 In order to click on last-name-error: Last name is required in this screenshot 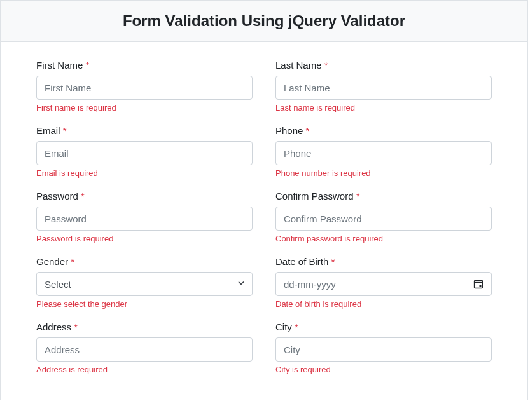, I will do `click(384, 108)`.